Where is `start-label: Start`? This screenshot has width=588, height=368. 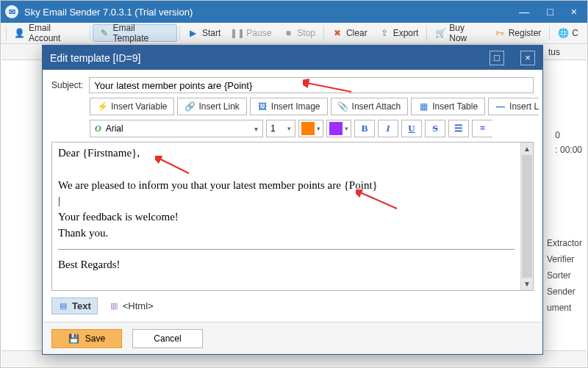
start-label: Start is located at coordinates (212, 33).